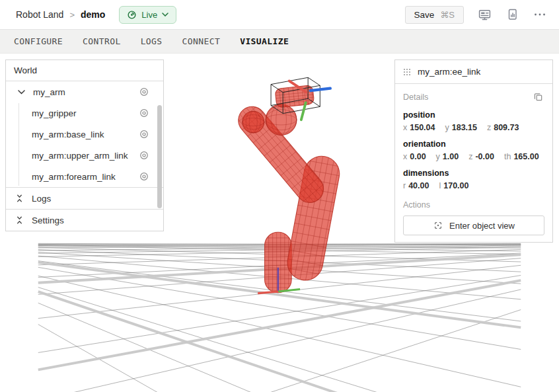  What do you see at coordinates (474, 163) in the screenshot?
I see `details-body: Details position x150.04 y183.15 z809.73` at bounding box center [474, 163].